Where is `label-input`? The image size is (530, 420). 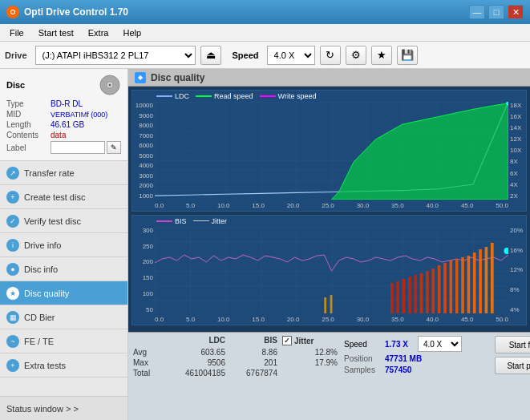
label-input is located at coordinates (78, 147).